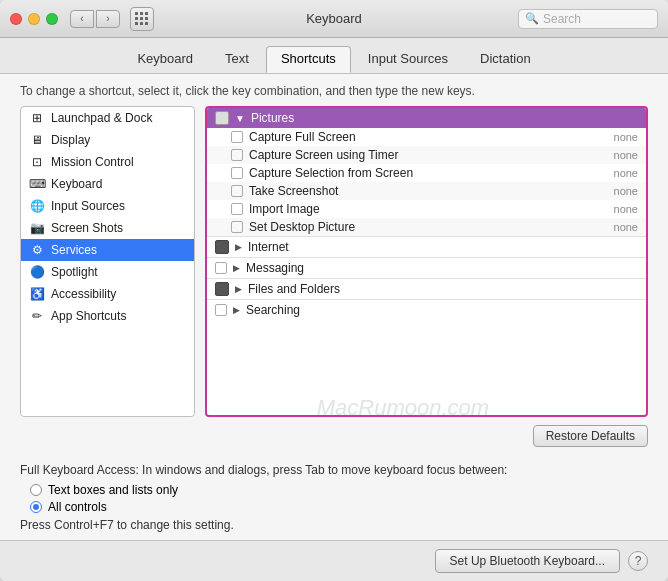 This screenshot has height=581, width=668. Describe the element at coordinates (334, 470) in the screenshot. I see `fka-title: Full Keyboard Access: In windows and dia…` at that location.